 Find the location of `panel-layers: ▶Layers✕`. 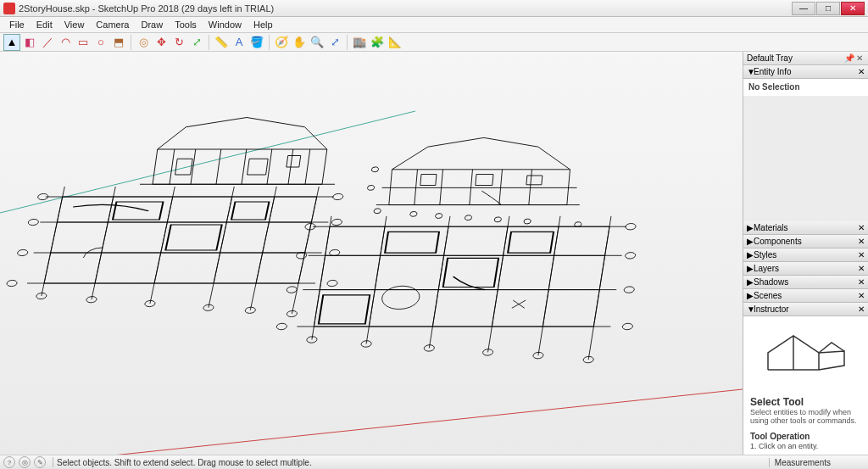

panel-layers: ▶Layers✕ is located at coordinates (805, 269).